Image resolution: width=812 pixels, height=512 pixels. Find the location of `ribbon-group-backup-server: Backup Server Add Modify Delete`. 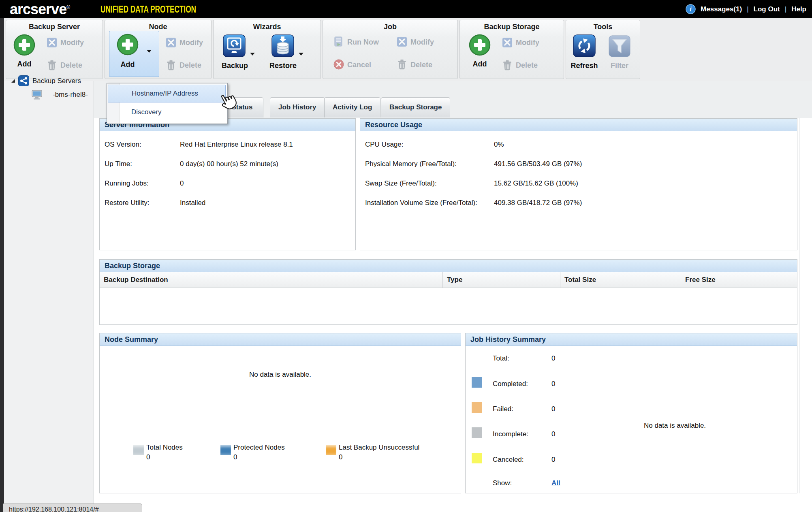

ribbon-group-backup-server: Backup Server Add Modify Delete is located at coordinates (54, 49).